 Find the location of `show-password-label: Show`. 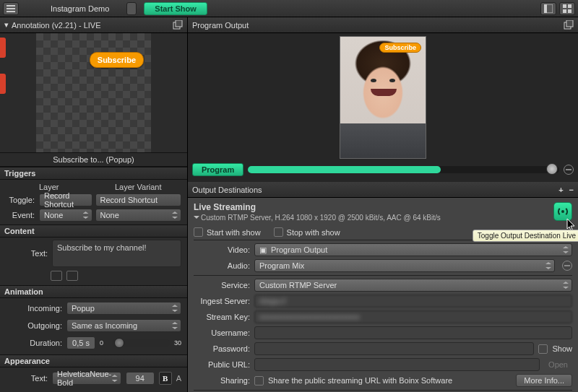

show-password-label: Show is located at coordinates (562, 349).